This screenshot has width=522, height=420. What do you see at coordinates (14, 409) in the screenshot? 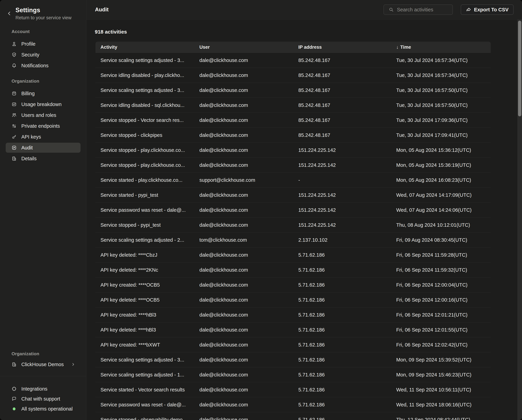
I see `green-status-dot` at bounding box center [14, 409].